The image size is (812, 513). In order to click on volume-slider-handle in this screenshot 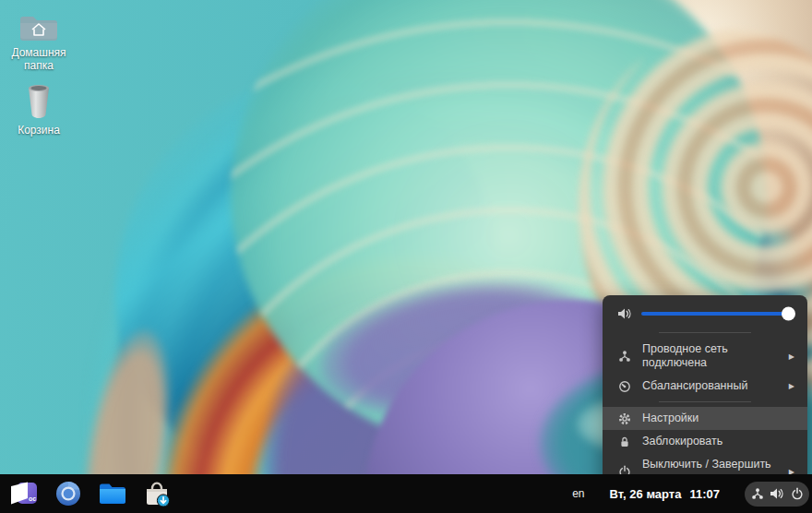, I will do `click(788, 314)`.